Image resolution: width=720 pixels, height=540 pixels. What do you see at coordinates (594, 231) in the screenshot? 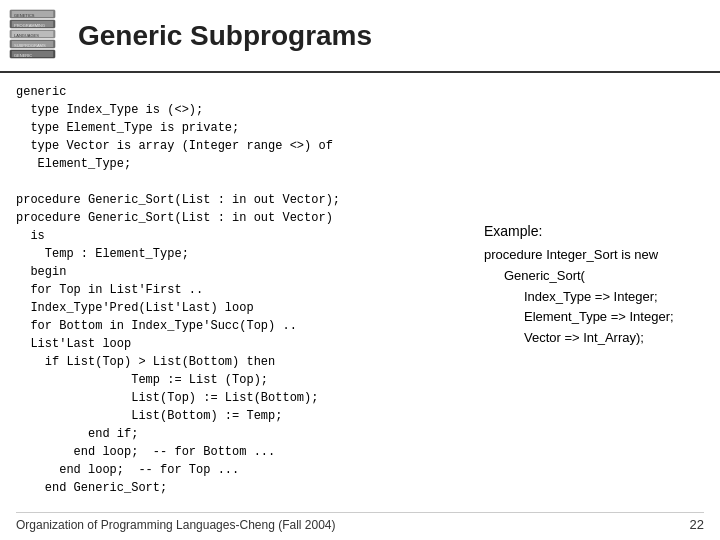
I see `example-label: Example:` at bounding box center [594, 231].